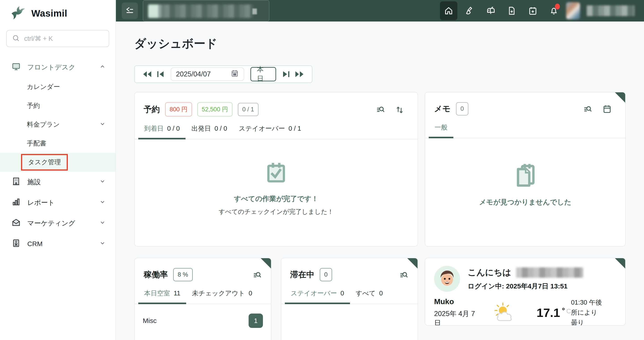  I want to click on tab-all: すべて 0, so click(370, 296).